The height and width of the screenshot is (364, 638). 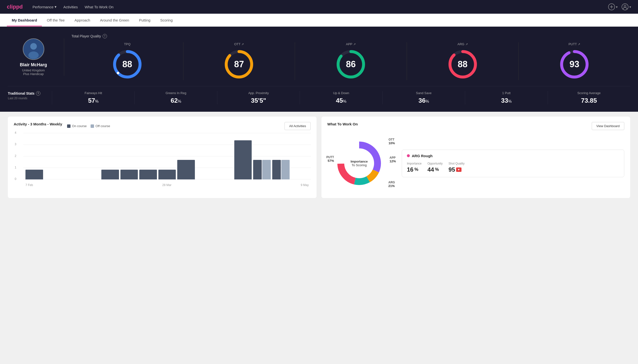 I want to click on info-metrics: Importance 16% Opportunity 44% Shot Qual…, so click(x=513, y=168).